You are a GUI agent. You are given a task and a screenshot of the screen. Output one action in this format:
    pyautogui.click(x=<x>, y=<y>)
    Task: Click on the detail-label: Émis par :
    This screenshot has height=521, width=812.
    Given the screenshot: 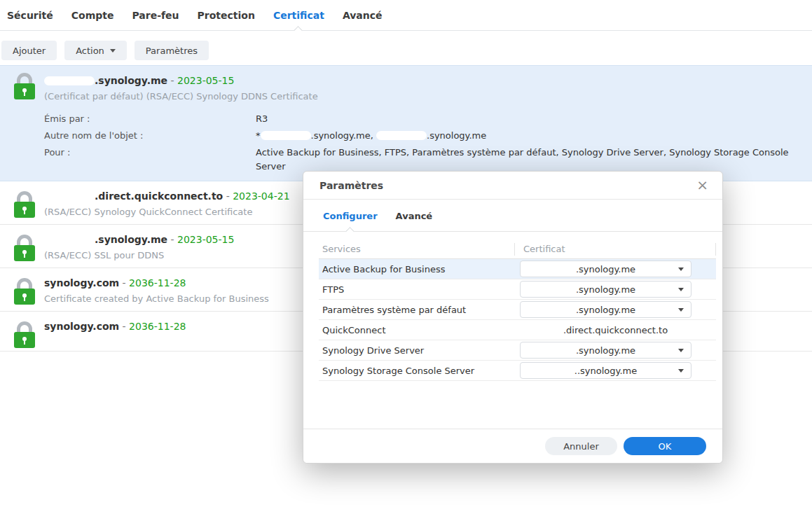 What is the action you would take?
    pyautogui.click(x=150, y=119)
    